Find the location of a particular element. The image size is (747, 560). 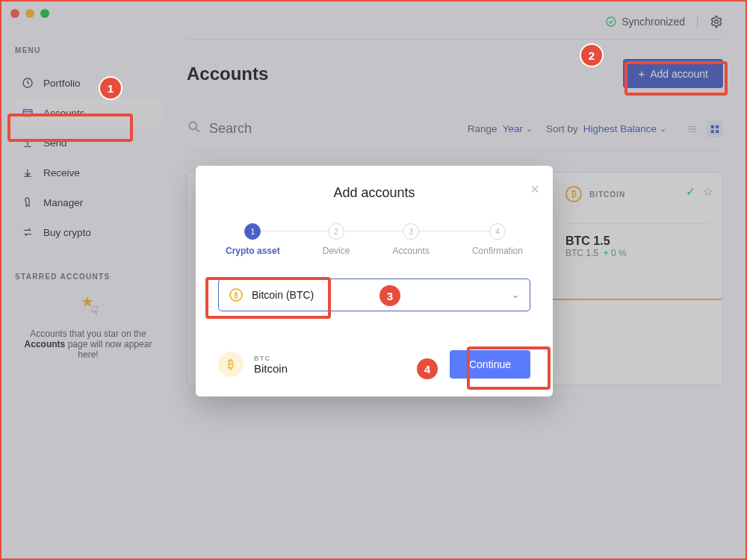

search-icon is located at coordinates (194, 128).